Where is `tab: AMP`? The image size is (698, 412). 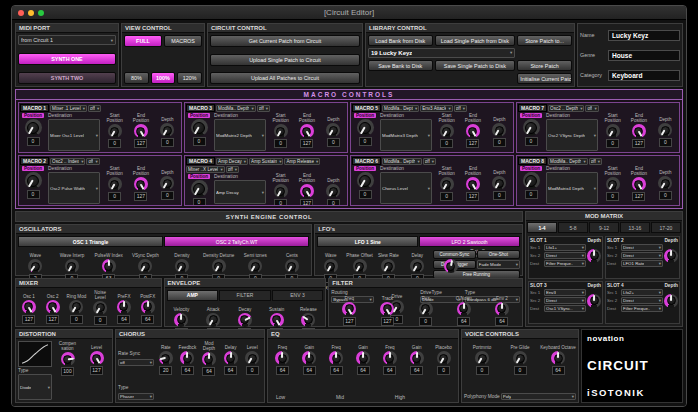
tab: AMP is located at coordinates (193, 296).